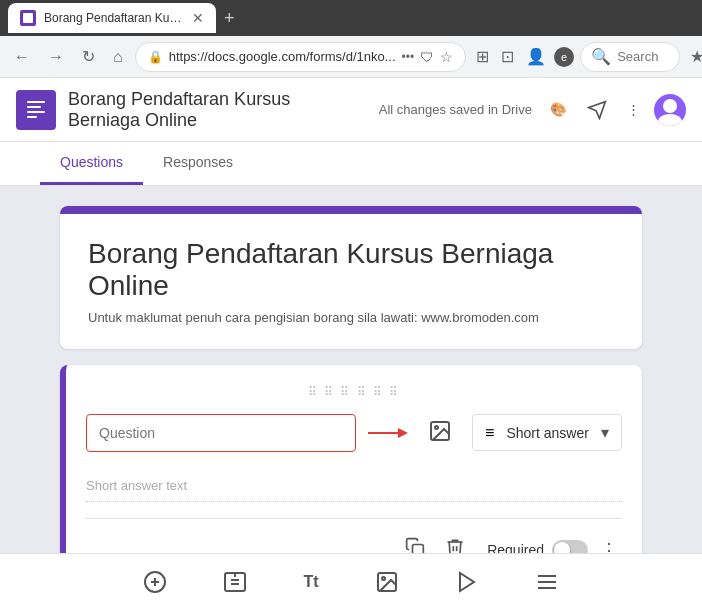  I want to click on title-icon: Tt, so click(310, 582).